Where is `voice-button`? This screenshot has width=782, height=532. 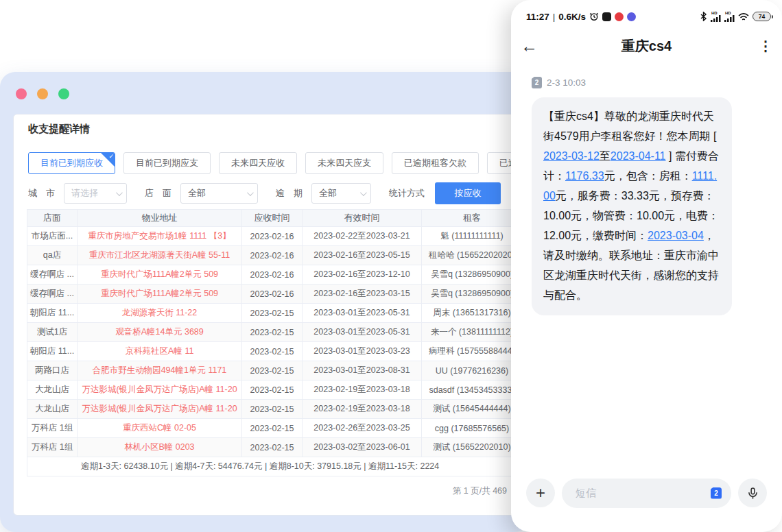 voice-button is located at coordinates (753, 493).